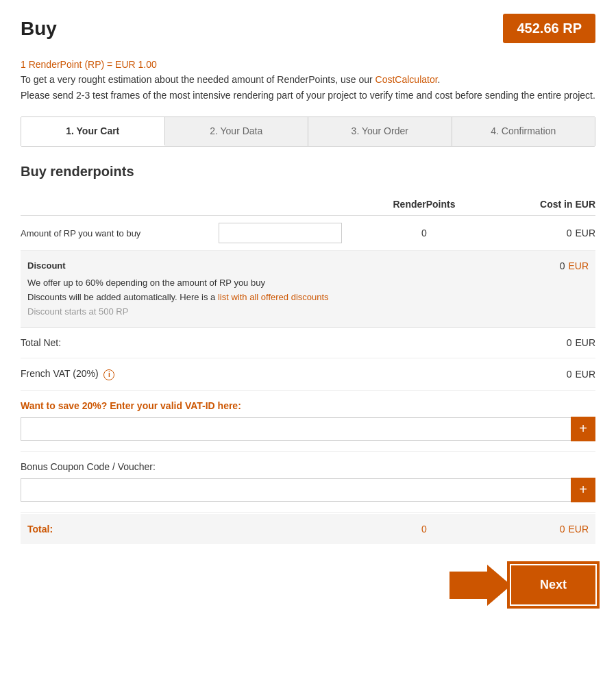 This screenshot has width=616, height=686. Describe the element at coordinates (563, 529) in the screenshot. I see `final-total-value: 0` at that location.